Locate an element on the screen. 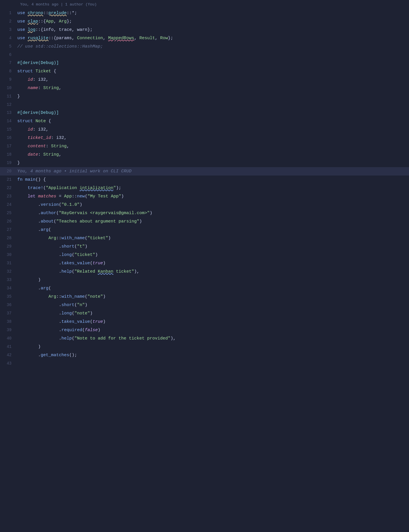 This screenshot has width=409, height=532. line-content-38: .takes_value(true) is located at coordinates (213, 322).